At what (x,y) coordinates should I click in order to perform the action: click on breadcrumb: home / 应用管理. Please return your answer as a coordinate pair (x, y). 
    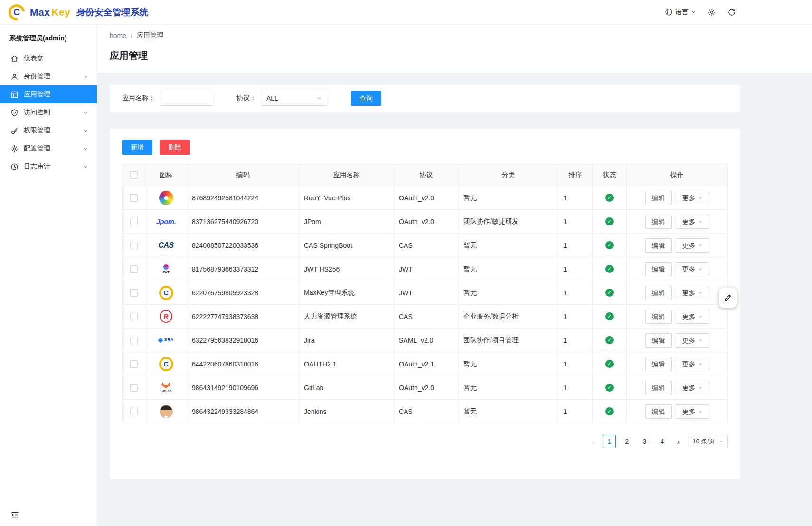
    Looking at the image, I should click on (455, 36).